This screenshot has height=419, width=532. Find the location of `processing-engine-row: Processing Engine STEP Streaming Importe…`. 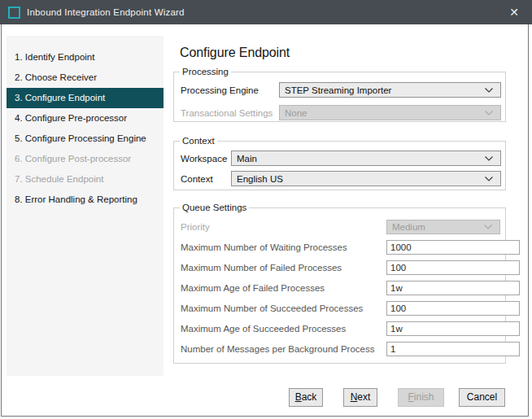

processing-engine-row: Processing Engine STEP Streaming Importe… is located at coordinates (341, 89).